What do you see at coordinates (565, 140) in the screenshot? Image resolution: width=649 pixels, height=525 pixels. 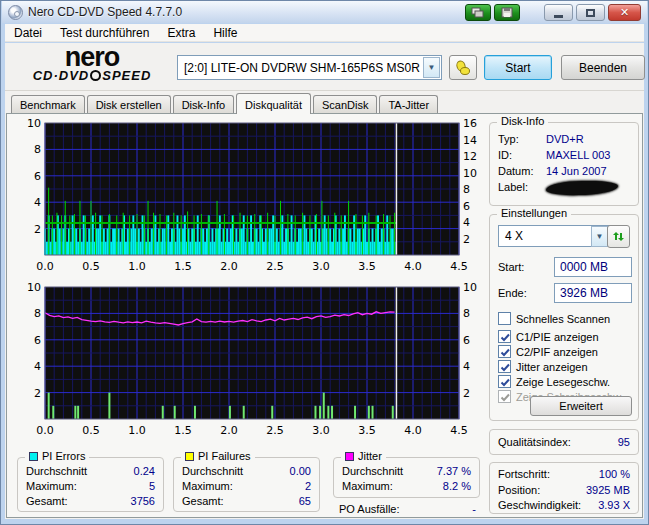 I see `disk-type-value: DVD+R` at bounding box center [565, 140].